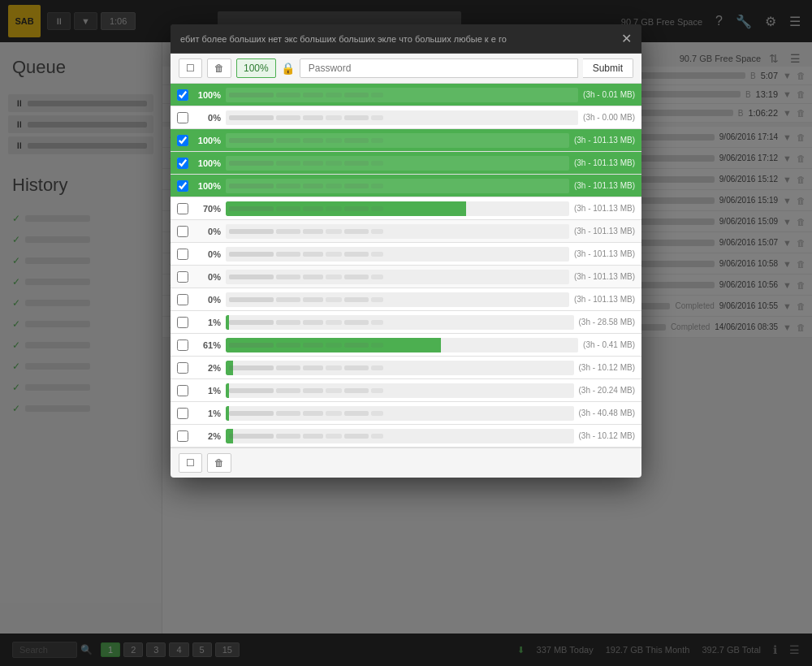 The height and width of the screenshot is (666, 812). Describe the element at coordinates (406, 413) in the screenshot. I see `modal-row: 1%(3h - 40.48 MB)` at that location.